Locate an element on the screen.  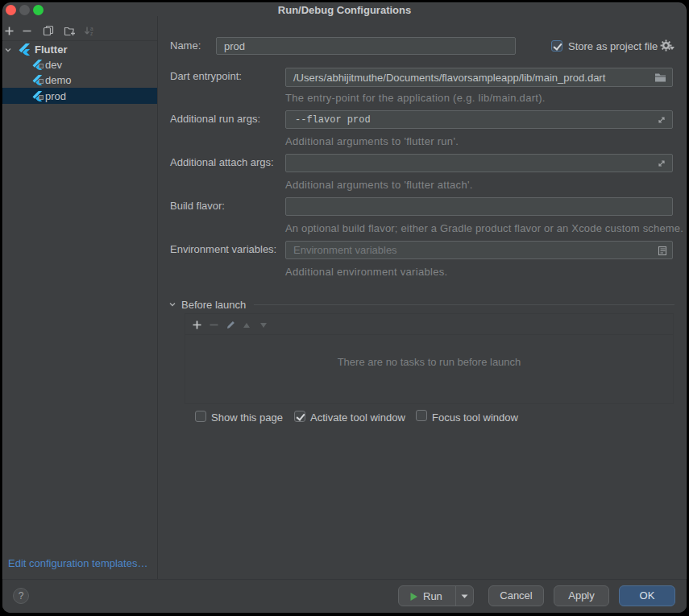
dart-entrypoint-value: /Users/abhijitmuthe/Documents/flavorsamp… is located at coordinates (450, 77).